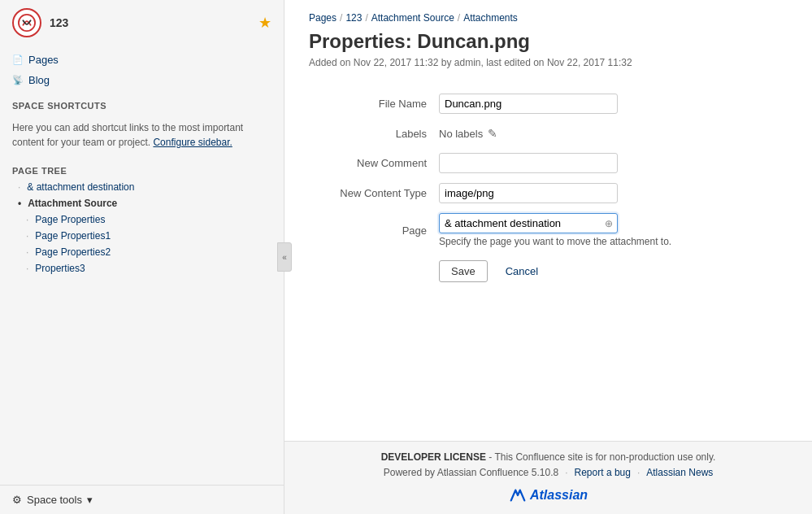  I want to click on chevron-down-icon: ▾, so click(89, 499).